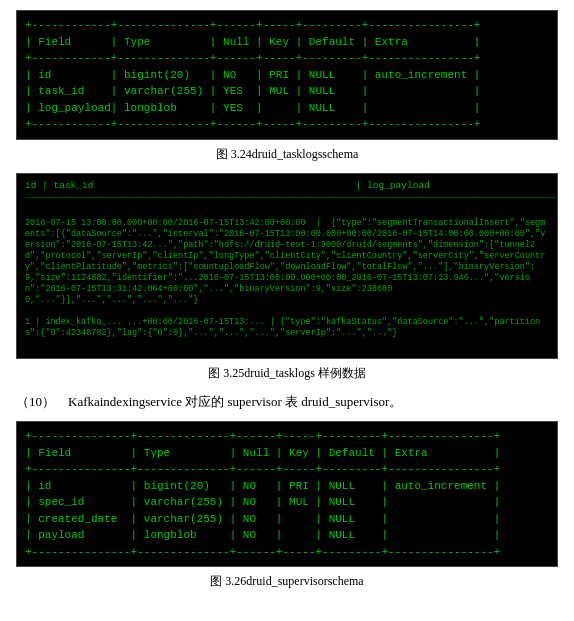 The height and width of the screenshot is (621, 574). Describe the element at coordinates (36, 402) in the screenshot. I see `section3-num: （10）` at that location.